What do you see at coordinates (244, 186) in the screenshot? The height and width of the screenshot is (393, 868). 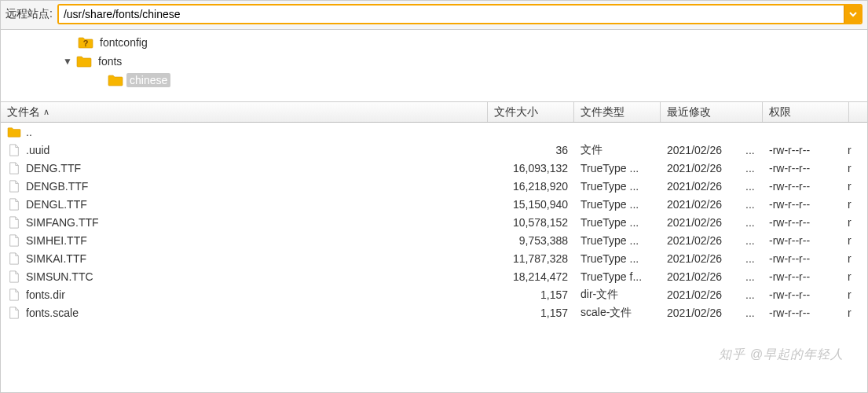 I see `file-name-cell: DENGB.TTF` at bounding box center [244, 186].